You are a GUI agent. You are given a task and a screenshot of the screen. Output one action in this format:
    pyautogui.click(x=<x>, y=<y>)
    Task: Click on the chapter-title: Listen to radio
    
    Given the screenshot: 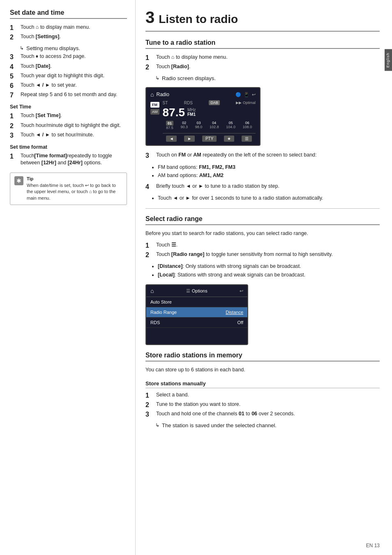 What is the action you would take?
    pyautogui.click(x=198, y=19)
    